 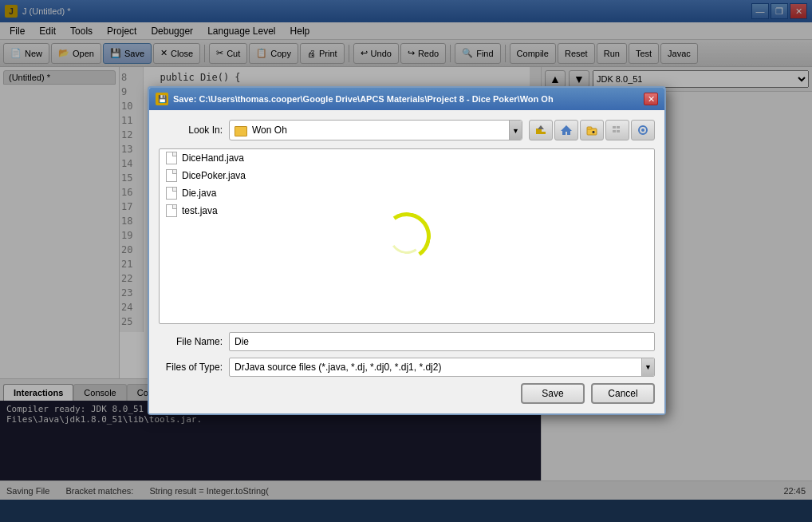 What do you see at coordinates (407, 130) in the screenshot?
I see `look-in-row: Look In: Won Oh ▼` at bounding box center [407, 130].